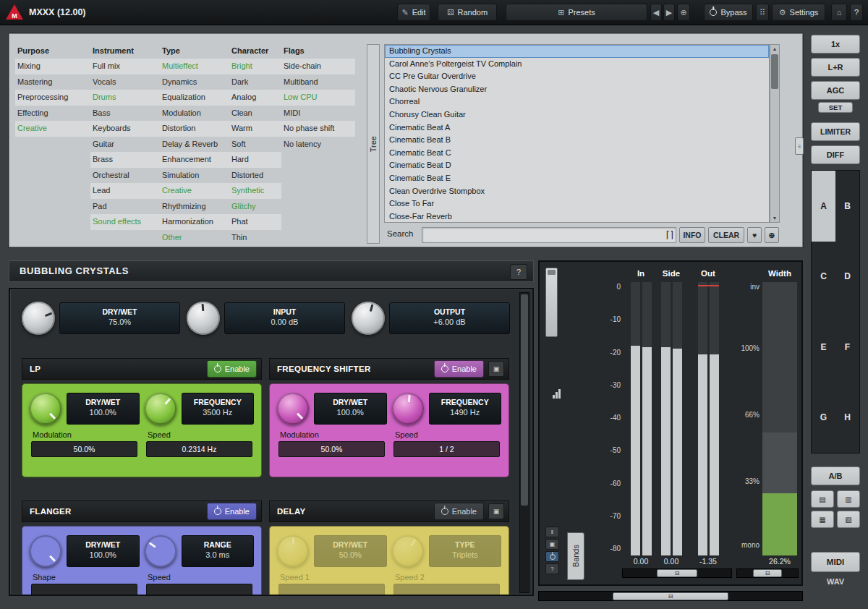  What do you see at coordinates (669, 12) in the screenshot?
I see `next-preset-button: ▶` at bounding box center [669, 12].